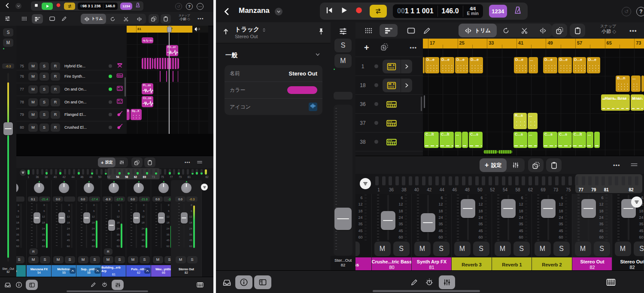  Describe the element at coordinates (36, 6) in the screenshot. I see `stop-button` at that location.